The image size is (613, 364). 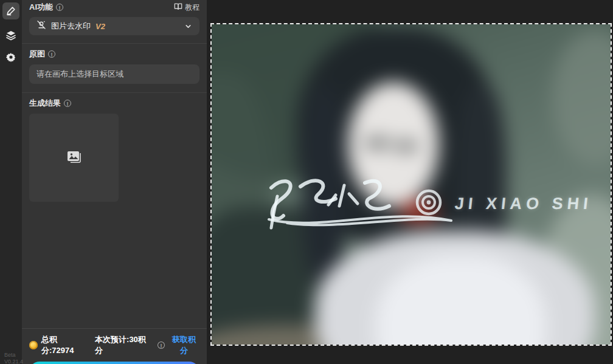 I want to click on source-field-text: 请在画布上选择目标区域, so click(x=80, y=74).